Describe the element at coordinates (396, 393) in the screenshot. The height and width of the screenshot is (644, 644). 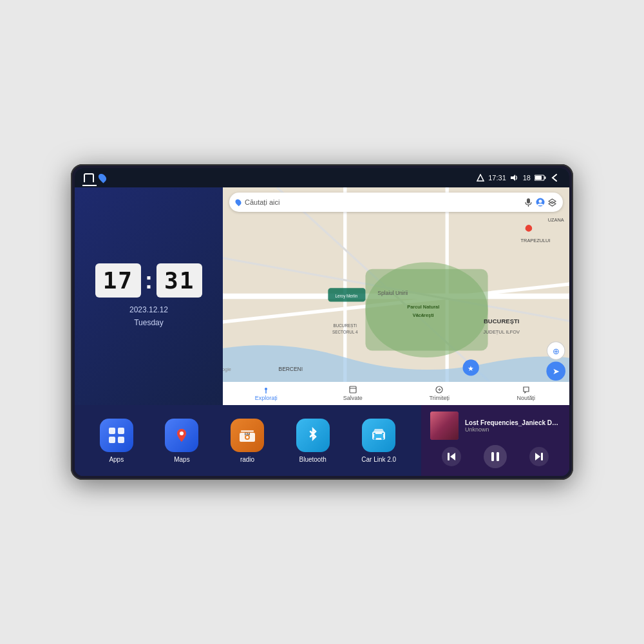
I see `map-bottom-nav: Explorați Salvate Trimiteți Noutăți` at that location.